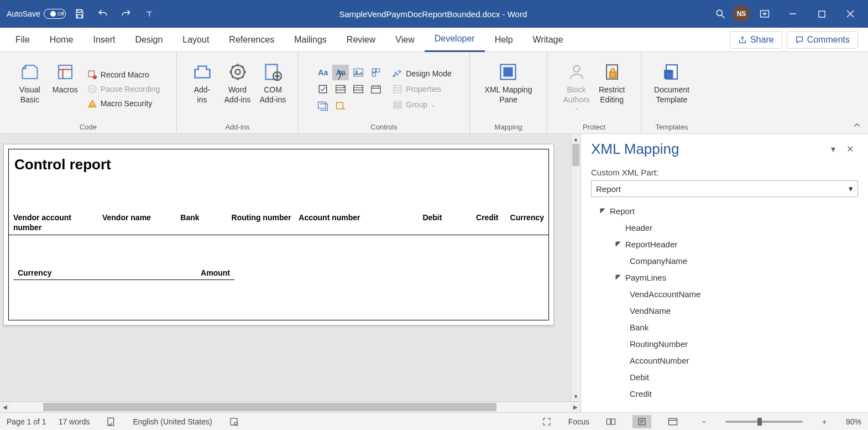 This screenshot has width=868, height=430. What do you see at coordinates (434, 40) in the screenshot?
I see `ribbon-tabs: File Home Insert Design Layout Reference…` at bounding box center [434, 40].